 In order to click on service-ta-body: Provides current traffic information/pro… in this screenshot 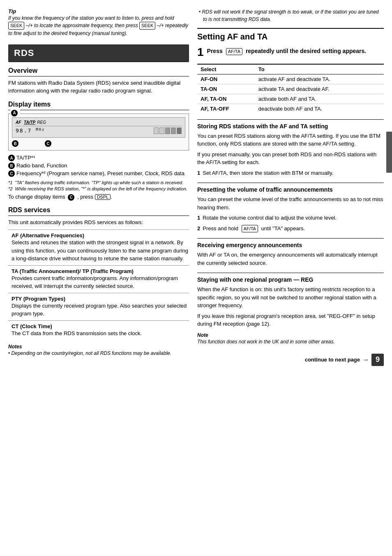, I will do `click(100, 282)`.